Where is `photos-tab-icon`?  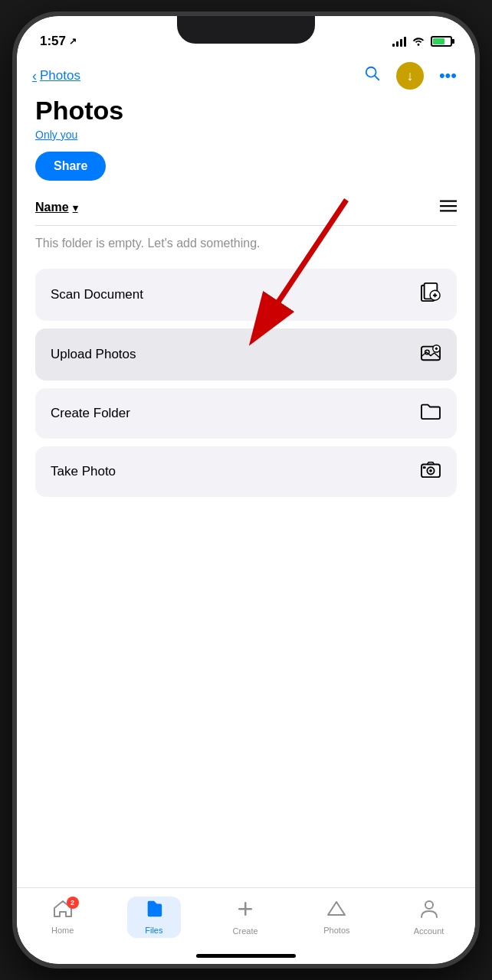
photos-tab-icon is located at coordinates (336, 911).